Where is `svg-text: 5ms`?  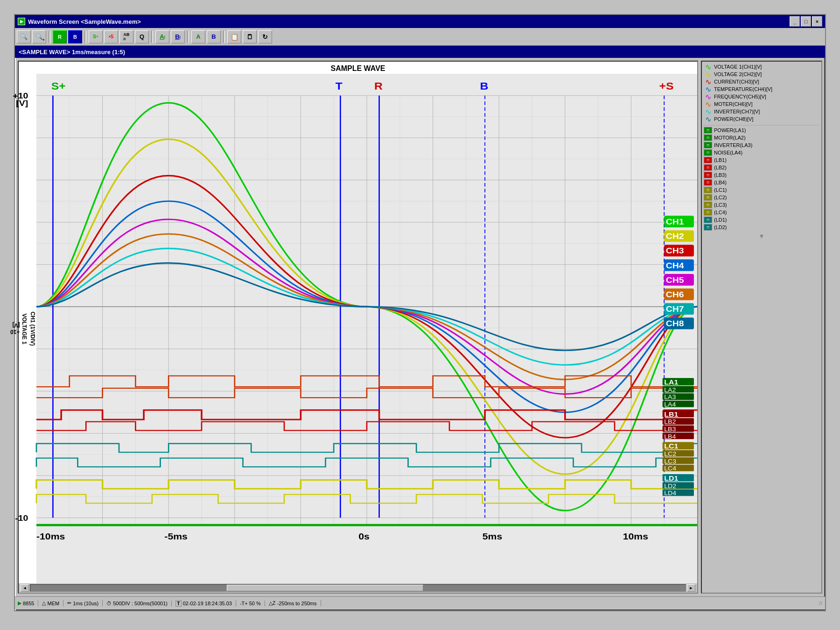
svg-text: 5ms is located at coordinates (492, 537).